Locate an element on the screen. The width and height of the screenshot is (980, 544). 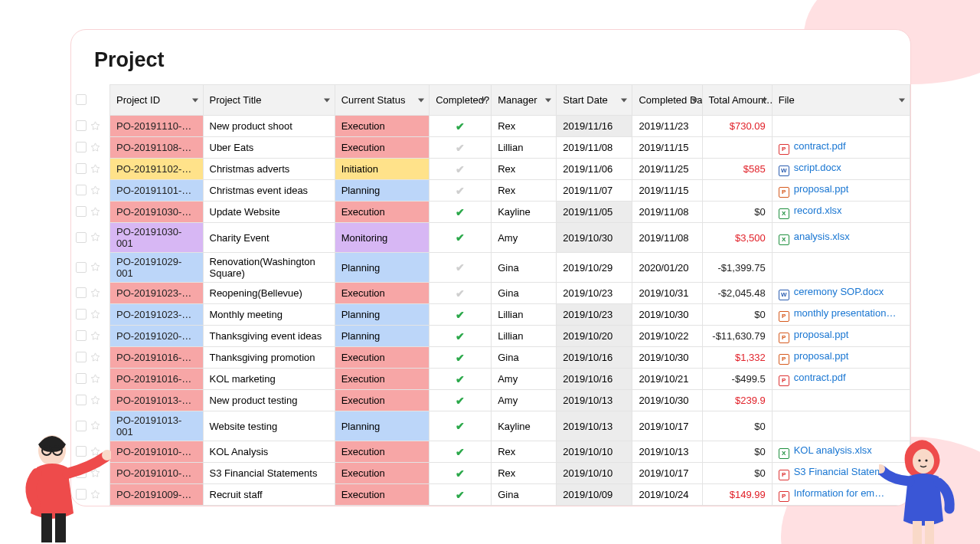
cell-start-date: 2019/10/13 is located at coordinates (594, 401).